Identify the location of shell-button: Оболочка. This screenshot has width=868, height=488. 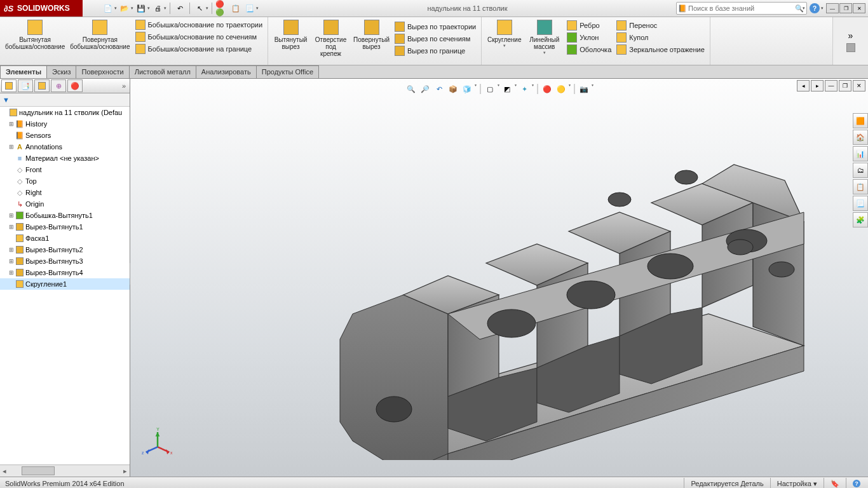
(589, 50).